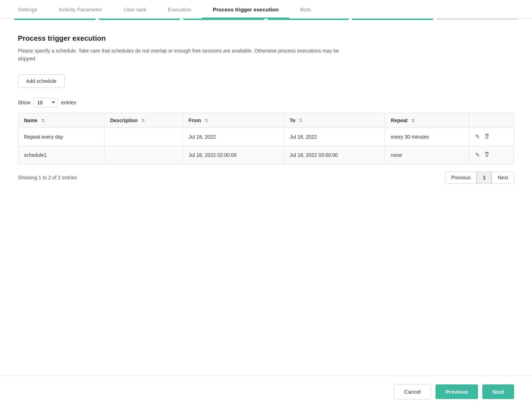 The image size is (532, 408). Describe the element at coordinates (143, 120) in the screenshot. I see `col-header-description: Description ⇅` at that location.